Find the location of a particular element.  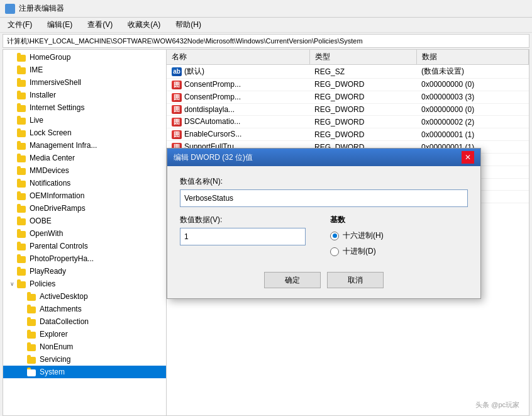

col-name: 名称 is located at coordinates (238, 57).